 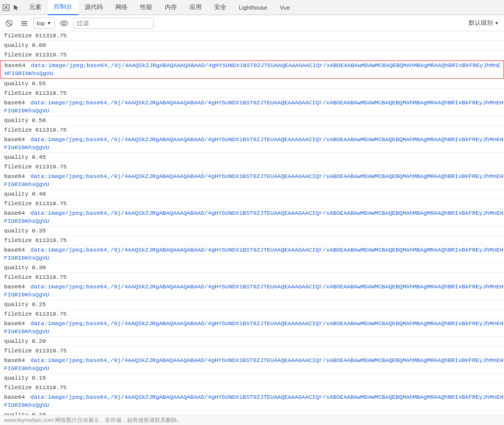 What do you see at coordinates (485, 23) in the screenshot?
I see `default-levels-button: 默认级别 ▼` at bounding box center [485, 23].